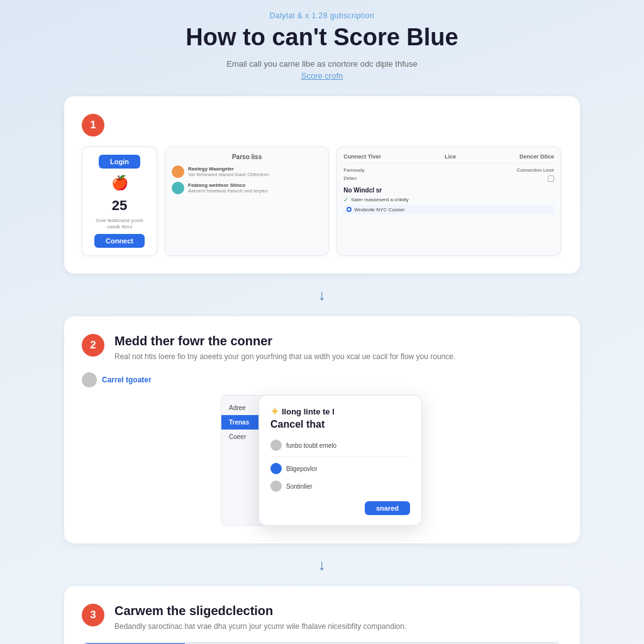 The image size is (644, 644). What do you see at coordinates (247, 157) in the screenshot?
I see `mid-panel-title: Parso liss` at bounding box center [247, 157].